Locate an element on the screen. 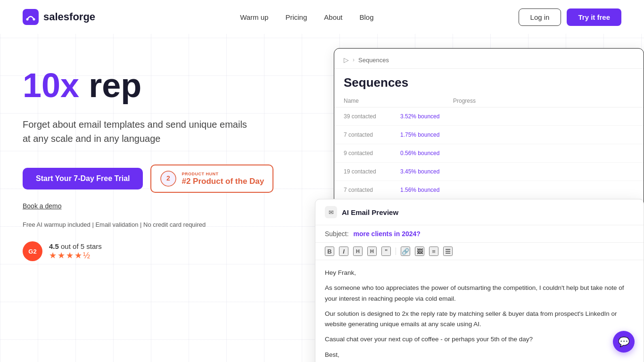 This screenshot has height=362, width=644. subject-label: Subject: is located at coordinates (337, 234).